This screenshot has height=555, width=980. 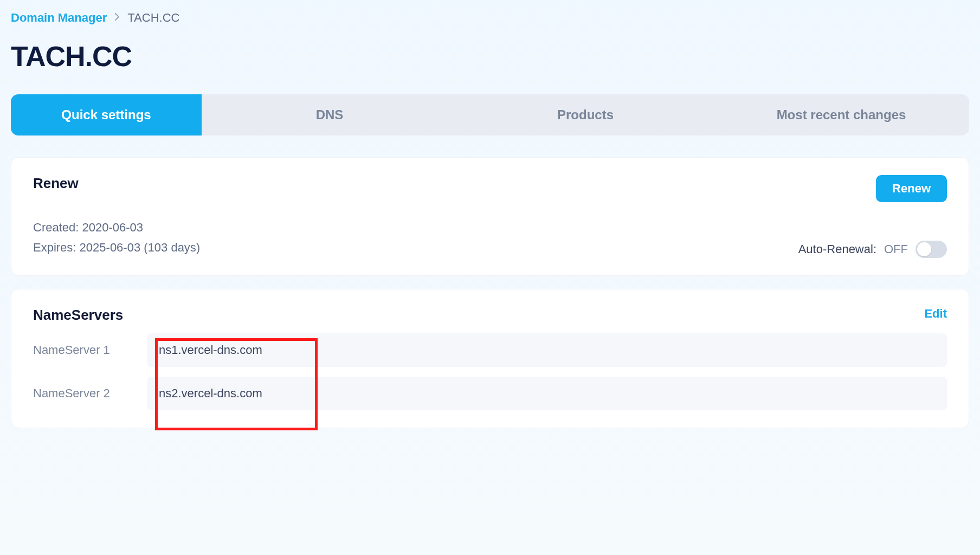 I want to click on chevron-right-icon, so click(x=117, y=18).